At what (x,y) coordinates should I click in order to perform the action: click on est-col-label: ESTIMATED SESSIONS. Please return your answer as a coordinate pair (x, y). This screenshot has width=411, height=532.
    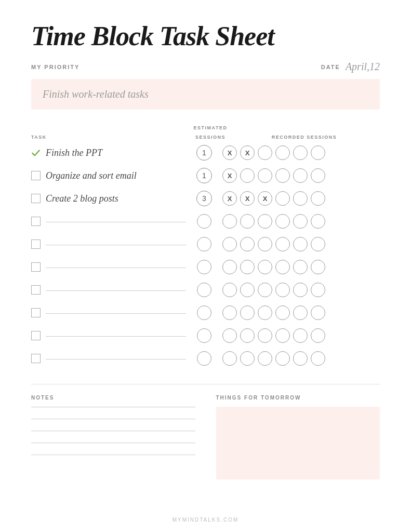
    Looking at the image, I should click on (211, 132).